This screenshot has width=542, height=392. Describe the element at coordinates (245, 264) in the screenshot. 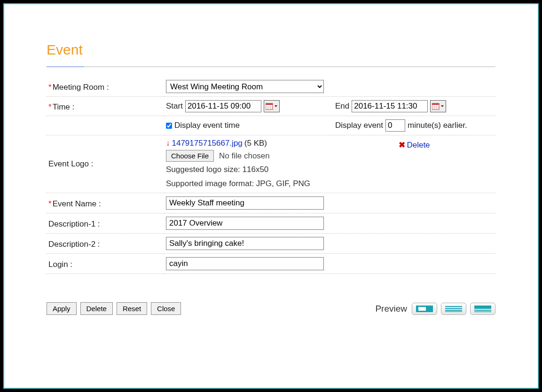

I see `login-input` at that location.